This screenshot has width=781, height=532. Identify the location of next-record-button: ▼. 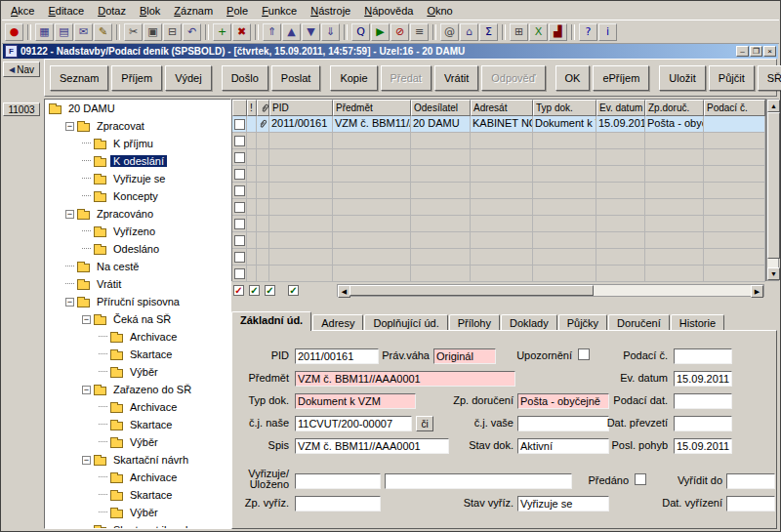
(310, 32).